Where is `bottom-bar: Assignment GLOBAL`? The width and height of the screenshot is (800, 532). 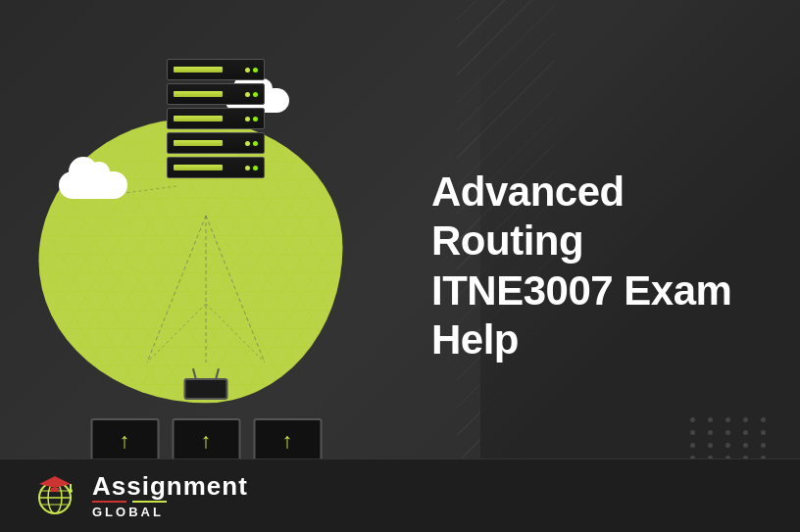
bottom-bar: Assignment GLOBAL is located at coordinates (400, 496).